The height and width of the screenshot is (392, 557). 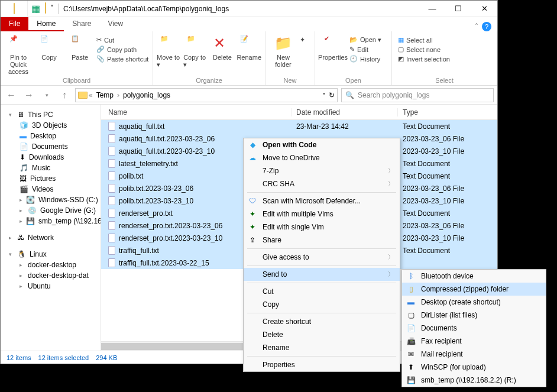 I want to click on col-date: Date modified, so click(x=345, y=112).